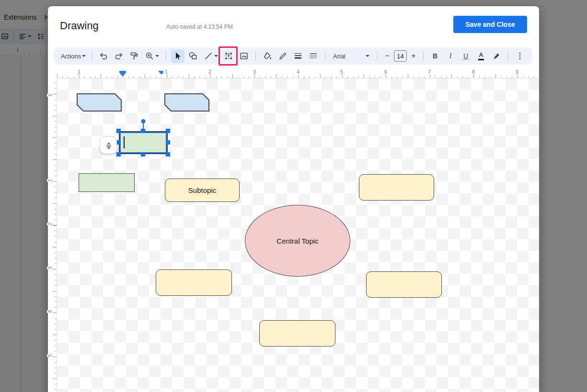  What do you see at coordinates (168, 131) in the screenshot?
I see `resize-handle-ne` at bounding box center [168, 131].